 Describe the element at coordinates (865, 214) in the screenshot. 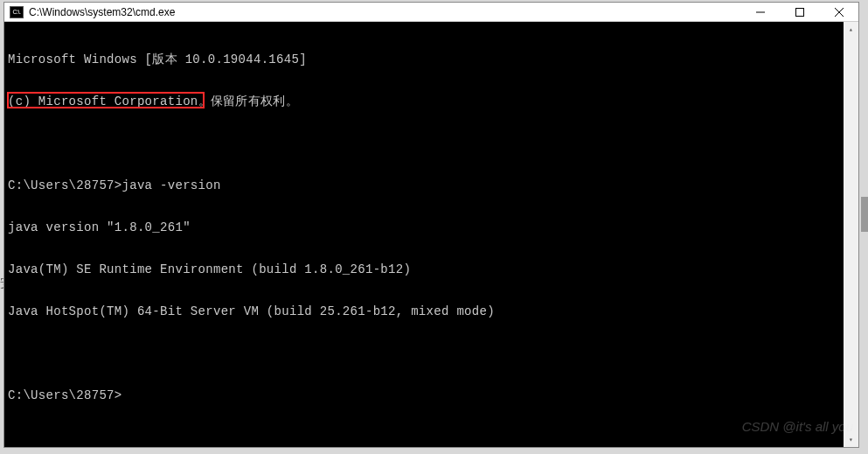

I see `background-fragment` at that location.